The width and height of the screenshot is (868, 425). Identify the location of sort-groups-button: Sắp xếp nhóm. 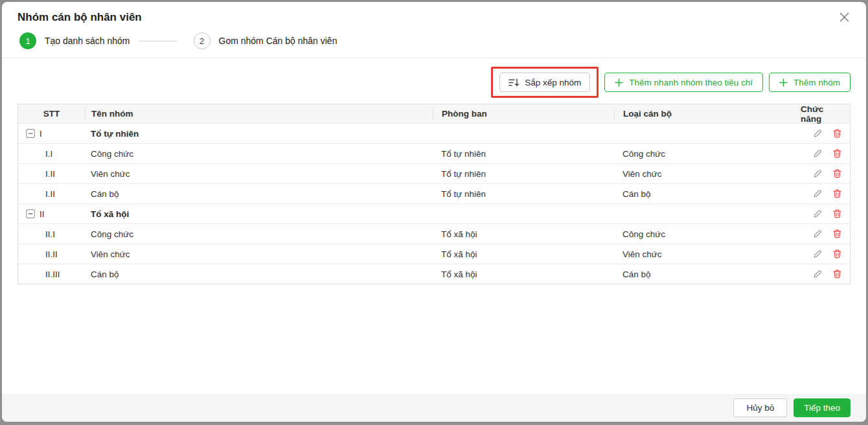
(545, 82).